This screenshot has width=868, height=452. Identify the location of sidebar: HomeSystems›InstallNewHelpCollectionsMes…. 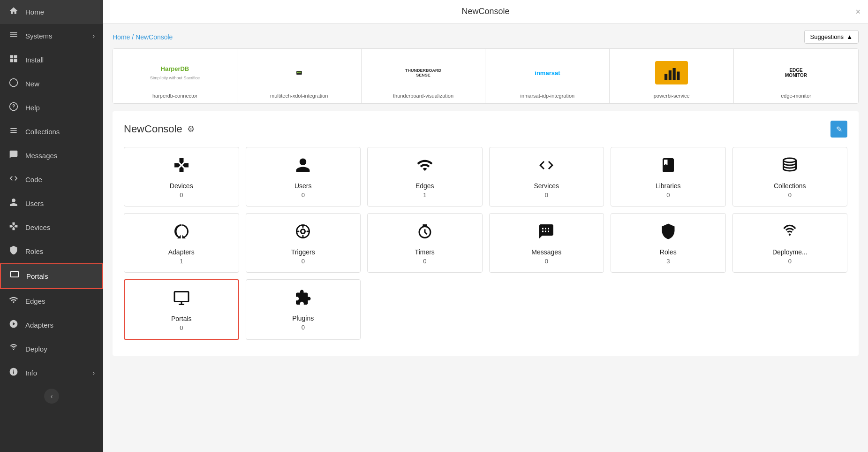
(52, 226).